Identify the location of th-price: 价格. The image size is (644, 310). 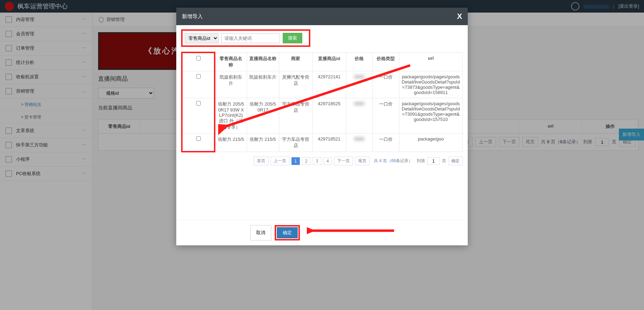
(359, 62).